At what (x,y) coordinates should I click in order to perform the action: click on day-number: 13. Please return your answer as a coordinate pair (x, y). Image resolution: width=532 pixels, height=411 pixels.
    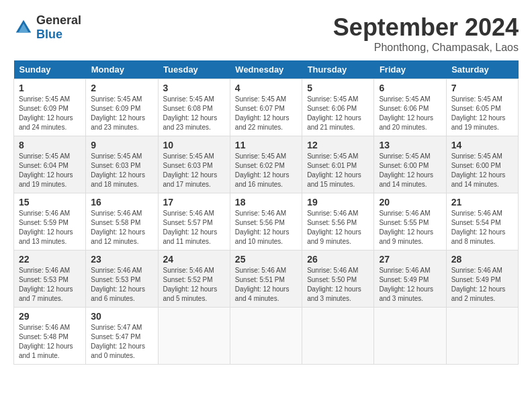
    Looking at the image, I should click on (410, 145).